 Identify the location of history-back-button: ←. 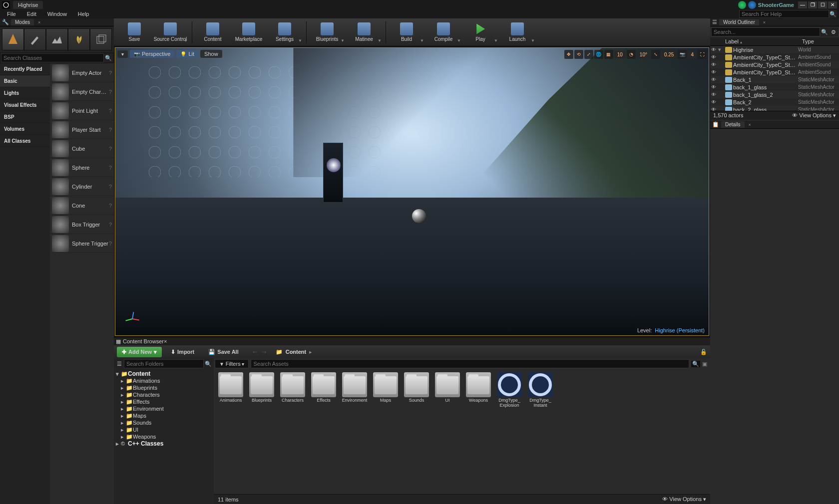
(255, 352).